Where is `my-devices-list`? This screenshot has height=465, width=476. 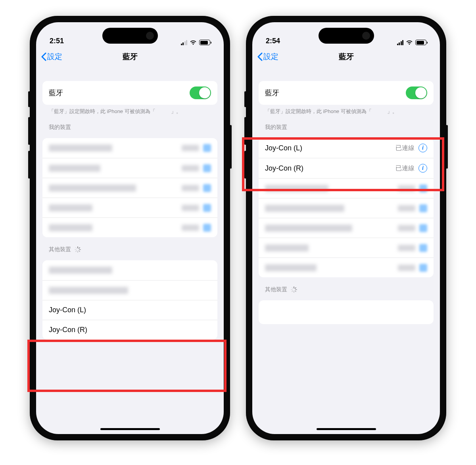 my-devices-list is located at coordinates (130, 188).